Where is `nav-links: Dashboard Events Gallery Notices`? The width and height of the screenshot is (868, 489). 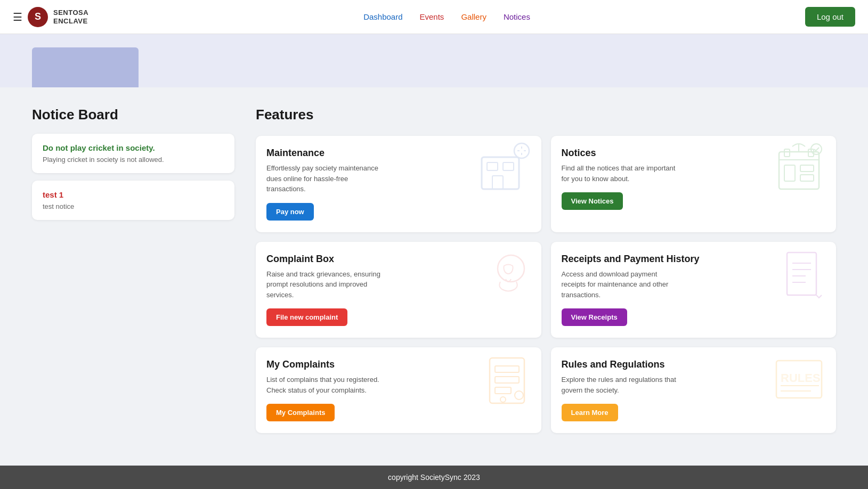 nav-links: Dashboard Events Gallery Notices is located at coordinates (447, 17).